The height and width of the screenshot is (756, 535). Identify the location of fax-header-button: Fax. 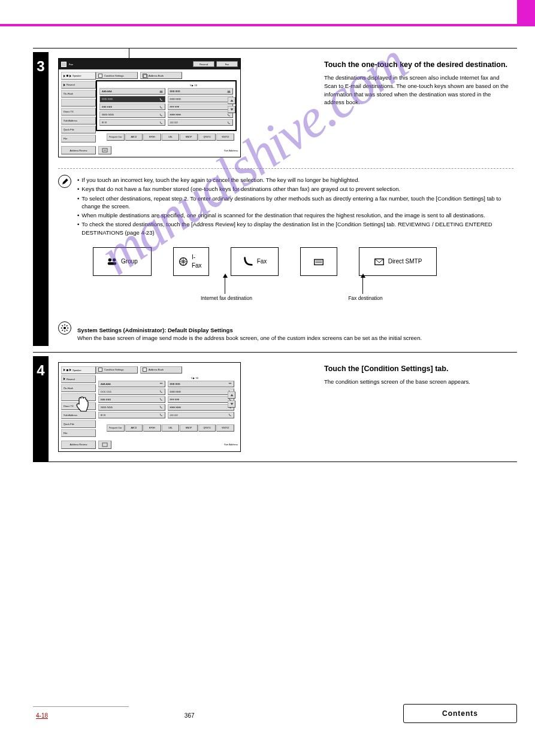
(227, 64).